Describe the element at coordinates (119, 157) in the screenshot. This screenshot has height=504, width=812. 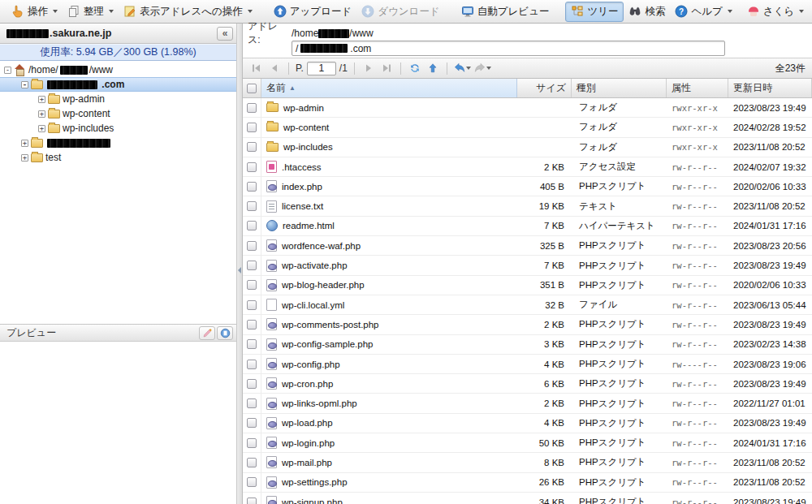
I see `tree-item: + test` at that location.